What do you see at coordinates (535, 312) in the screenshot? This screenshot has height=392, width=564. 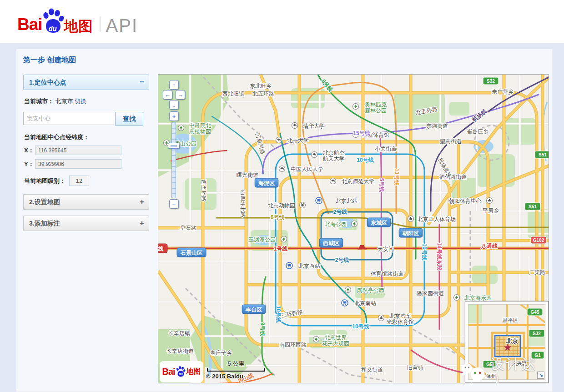 I see `svg-text: G45` at bounding box center [535, 312].